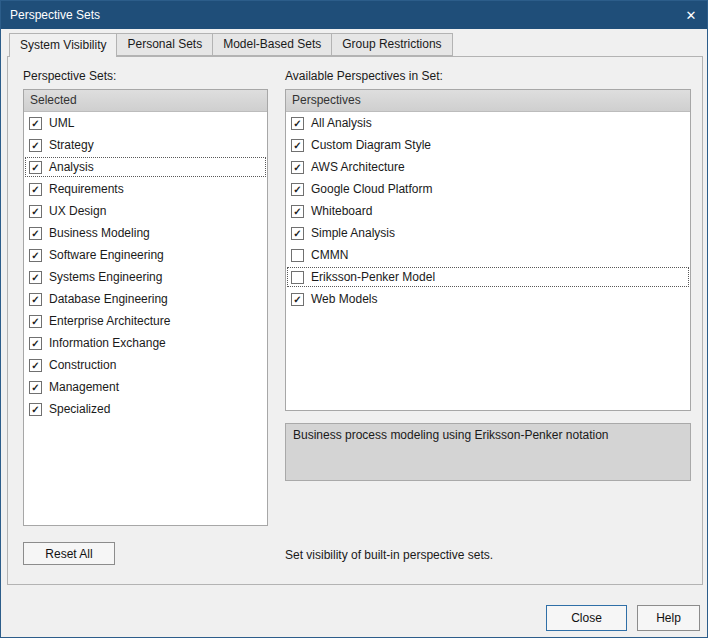  Describe the element at coordinates (72, 167) in the screenshot. I see `row-label: Analysis` at that location.